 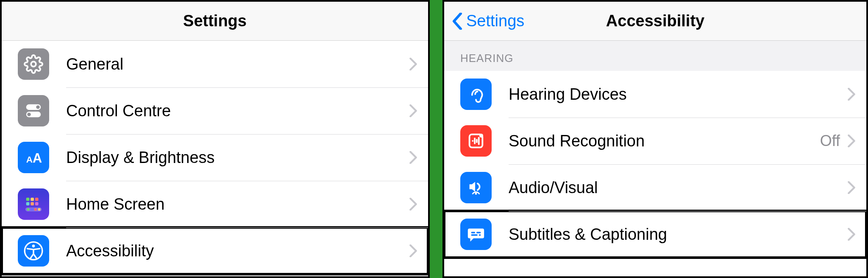 I want to click on settings-row-home-screen: Home Screen, so click(x=215, y=204).